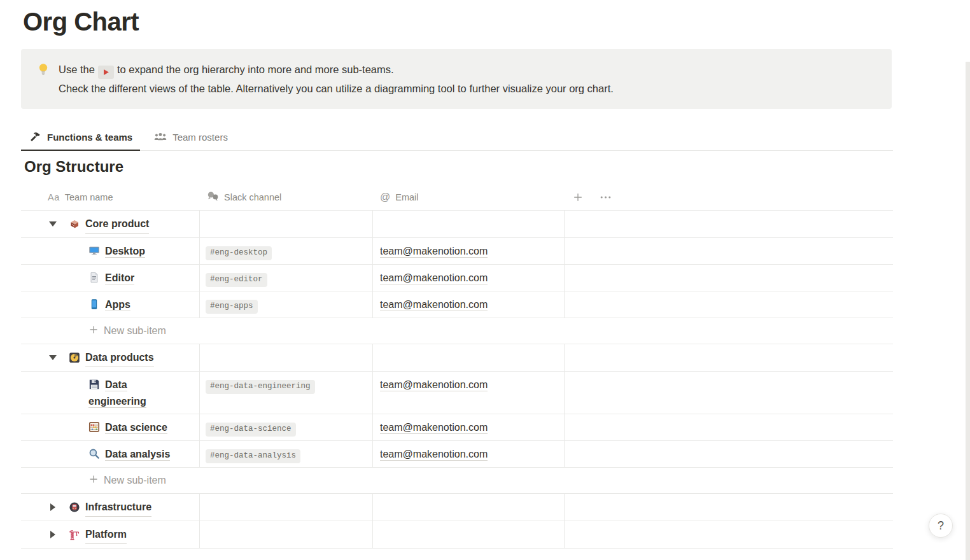 Image resolution: width=970 pixels, height=560 pixels. Describe the element at coordinates (286, 393) in the screenshot. I see `slack-channel-cell: #eng-data-engineering` at that location.